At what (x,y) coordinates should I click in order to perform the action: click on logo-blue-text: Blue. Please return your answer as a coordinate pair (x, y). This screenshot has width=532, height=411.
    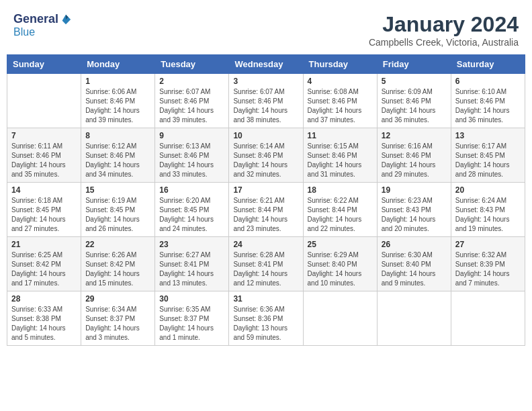
    Looking at the image, I should click on (24, 32).